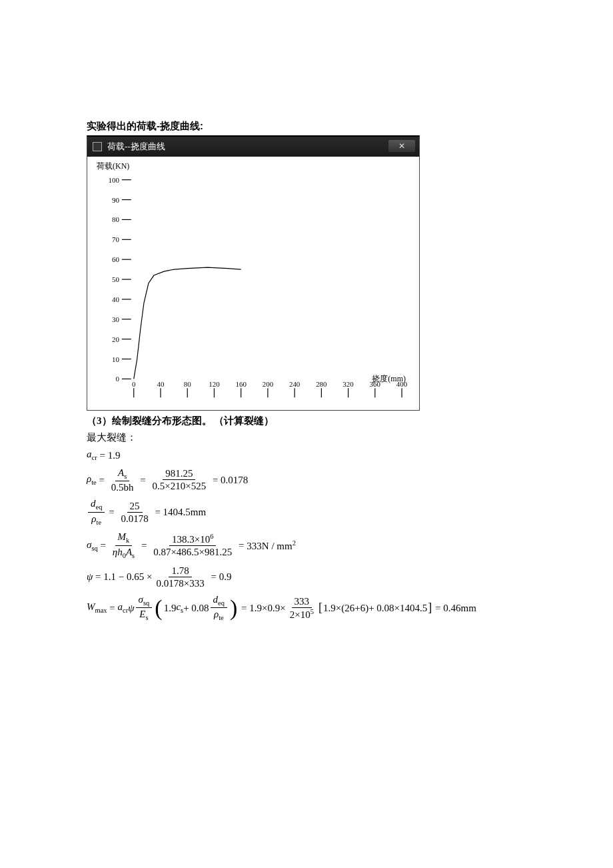  What do you see at coordinates (188, 323) in the screenshot?
I see `chart-curve` at bounding box center [188, 323].